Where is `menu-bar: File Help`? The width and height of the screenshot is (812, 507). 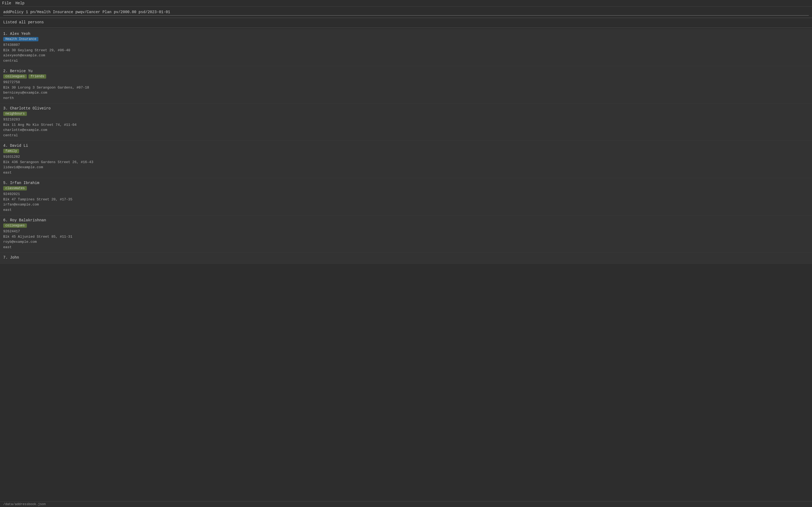
menu-bar: File Help is located at coordinates (406, 3).